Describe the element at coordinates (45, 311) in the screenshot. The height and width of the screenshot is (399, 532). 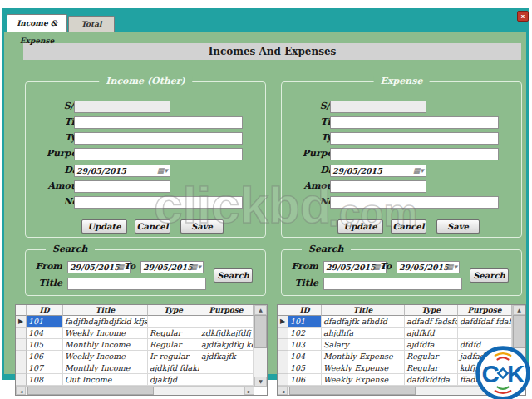
I see `income-col-id: ID` at that location.